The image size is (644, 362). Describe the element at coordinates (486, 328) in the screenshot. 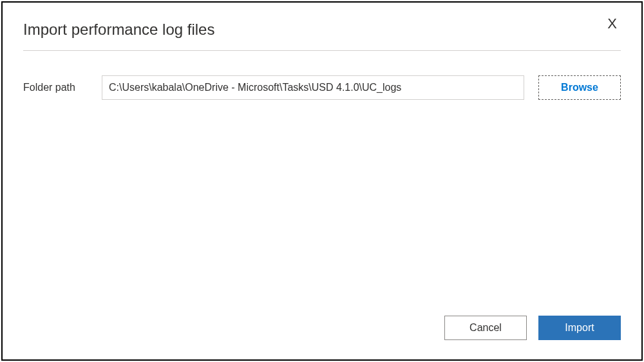

I see `cancel-button: Cancel` at that location.